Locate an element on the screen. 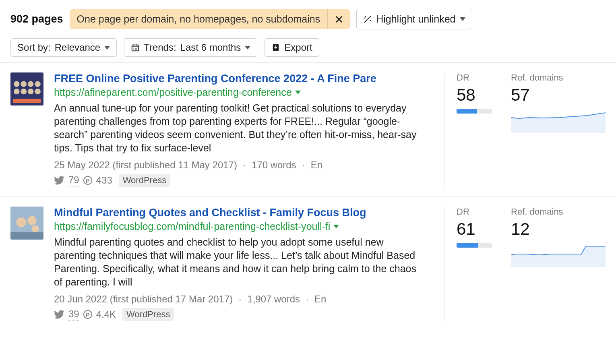 This screenshot has width=616, height=364. ref-domains-metric: Ref. domains 57 is located at coordinates (558, 130).